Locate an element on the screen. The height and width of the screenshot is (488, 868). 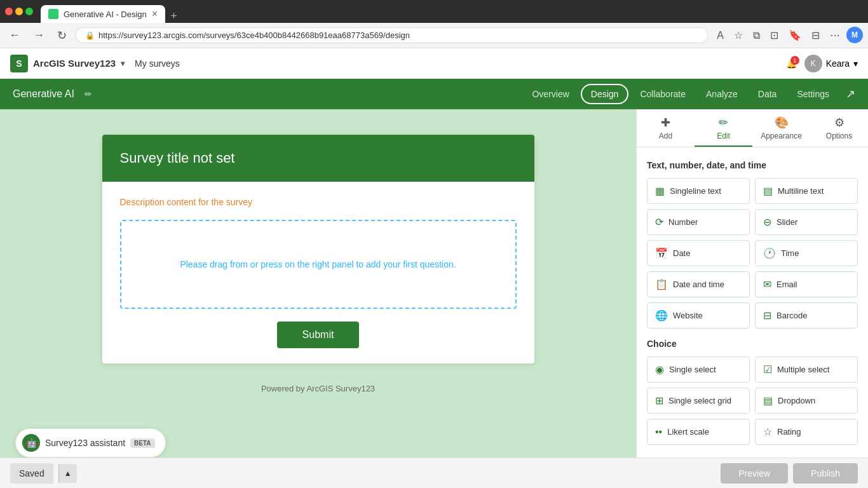
dropdown-button: ▤ Dropdown is located at coordinates (806, 400).